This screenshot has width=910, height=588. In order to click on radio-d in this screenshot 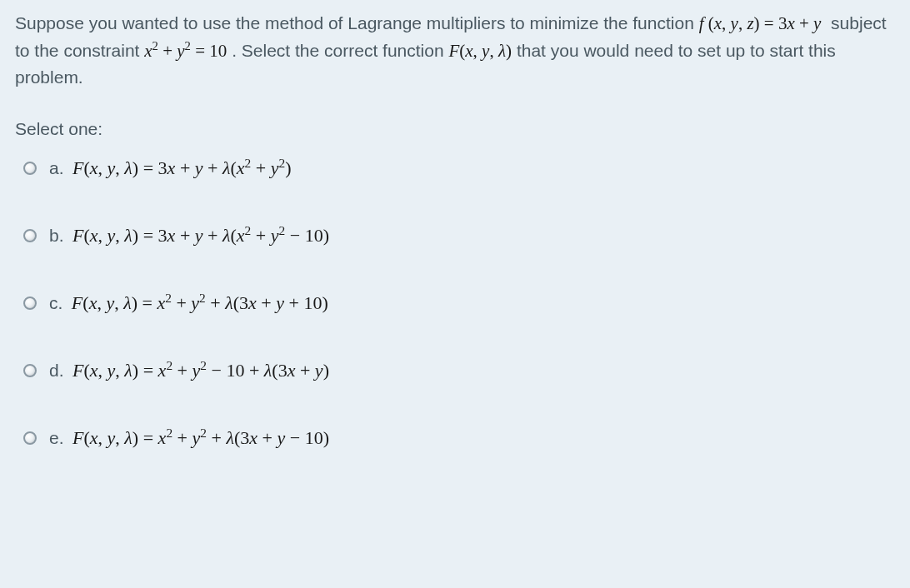, I will do `click(30, 371)`.